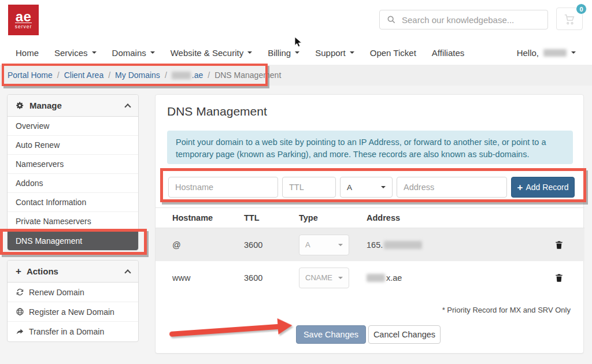 This screenshot has width=592, height=364. Describe the element at coordinates (460, 218) in the screenshot. I see `col-address: Address` at that location.